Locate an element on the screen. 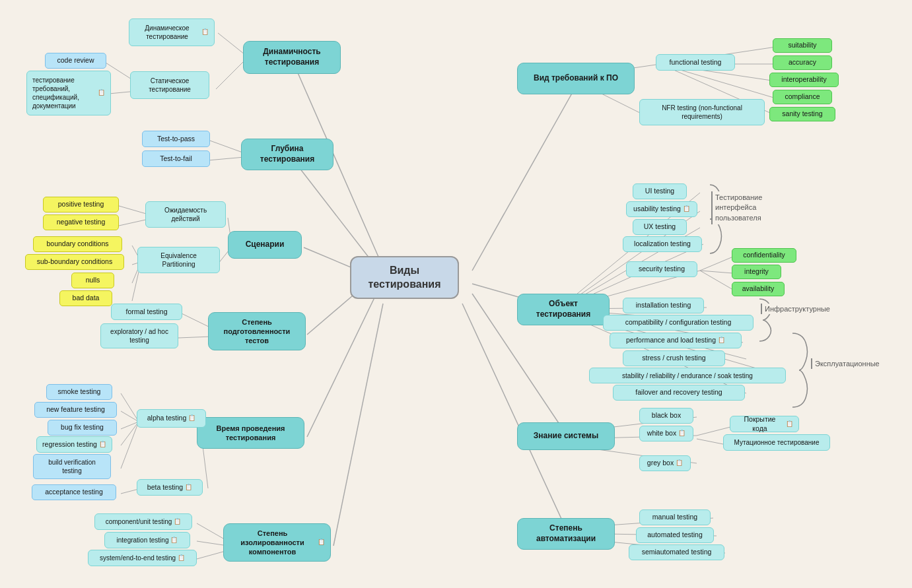  node-functional: functional testing is located at coordinates (695, 62).